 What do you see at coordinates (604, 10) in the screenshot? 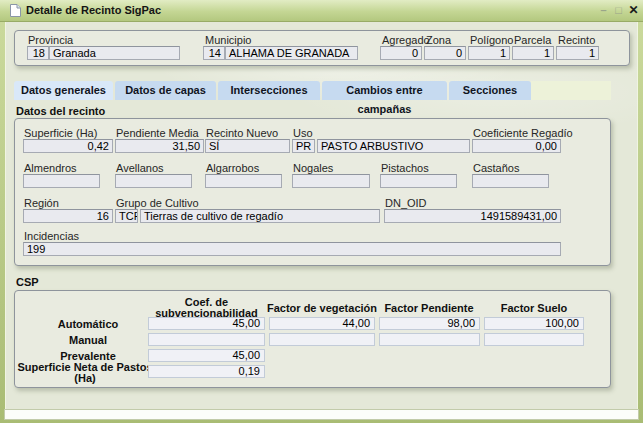
I see `minimize-button: –` at bounding box center [604, 10].